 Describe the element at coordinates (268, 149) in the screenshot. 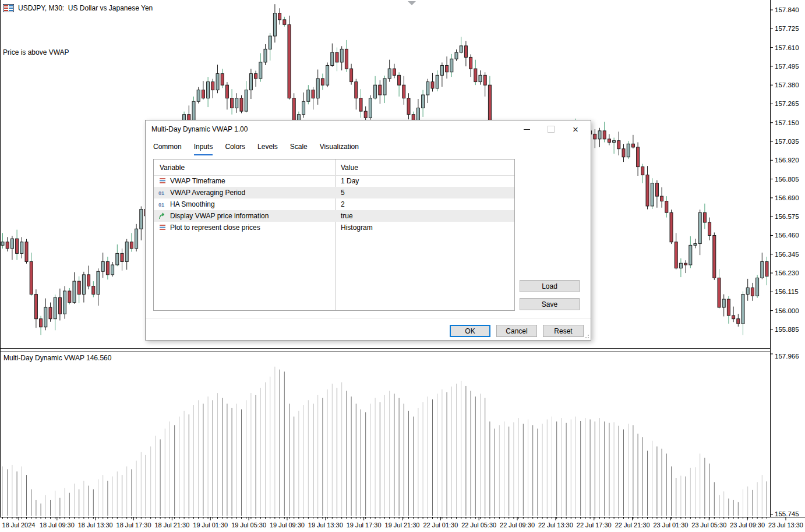

I see `tab-levels: Levels` at that location.